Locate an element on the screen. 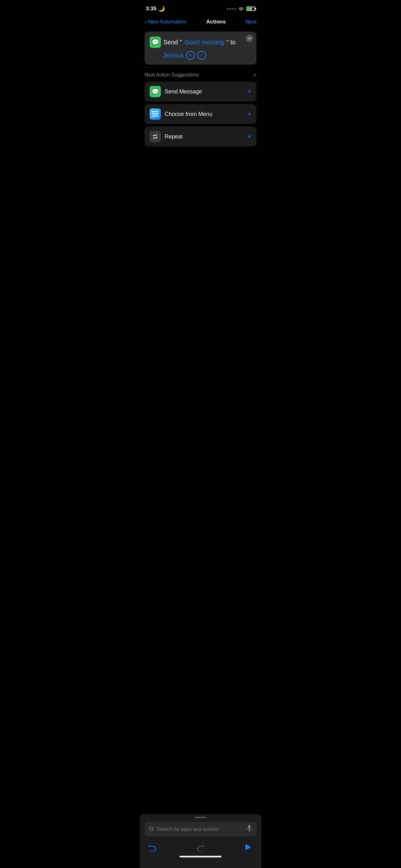 This screenshot has width=401, height=868. wifi-icon is located at coordinates (241, 9).